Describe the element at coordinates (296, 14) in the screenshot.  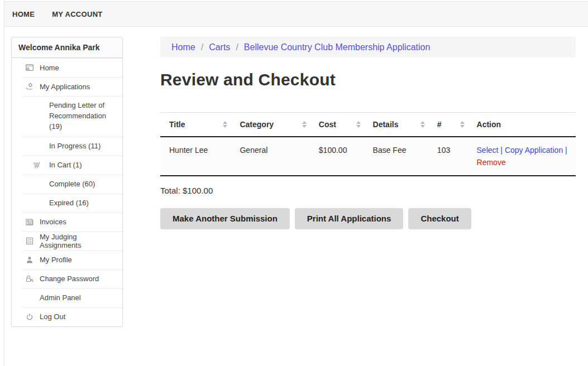
I see `top-navigation: HOME MY ACCOUNT` at that location.